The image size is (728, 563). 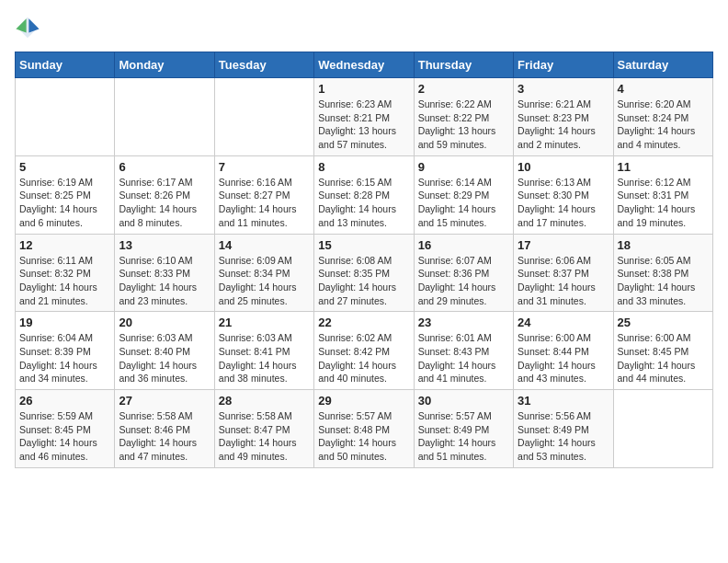 I want to click on day-number: 1, so click(x=364, y=88).